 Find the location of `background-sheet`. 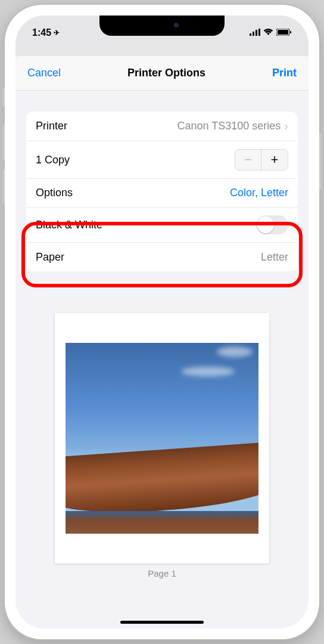

background-sheet is located at coordinates (162, 50).